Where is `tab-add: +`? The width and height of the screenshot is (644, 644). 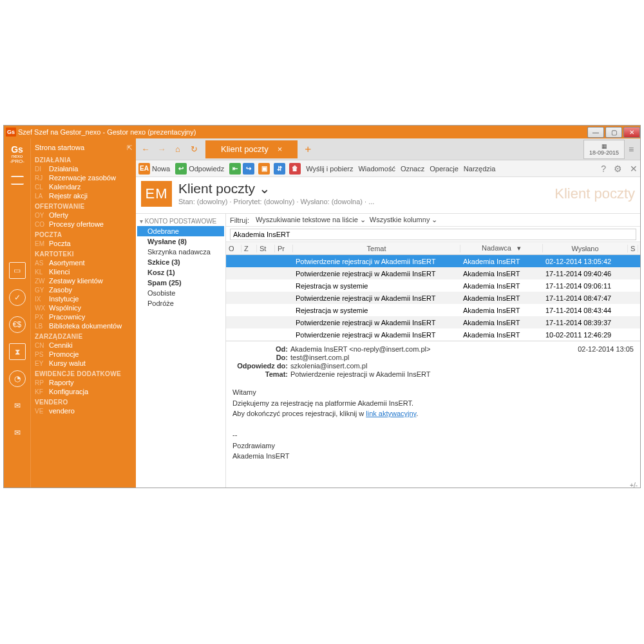 tab-add: + is located at coordinates (308, 149).